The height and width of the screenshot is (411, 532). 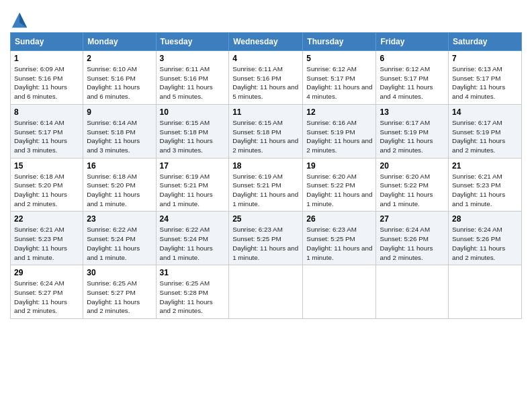 I want to click on calendar-cell: 6Sunrise: 6:12 AM Sunset: 5:17 PM Daylig…, so click(x=412, y=78).